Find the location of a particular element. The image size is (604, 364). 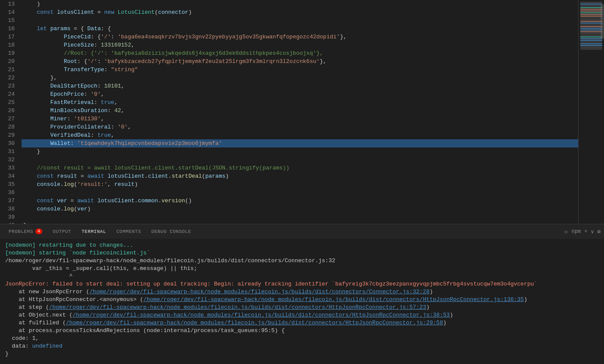

code-line: ProviderCollateral: '0', is located at coordinates (300, 127).